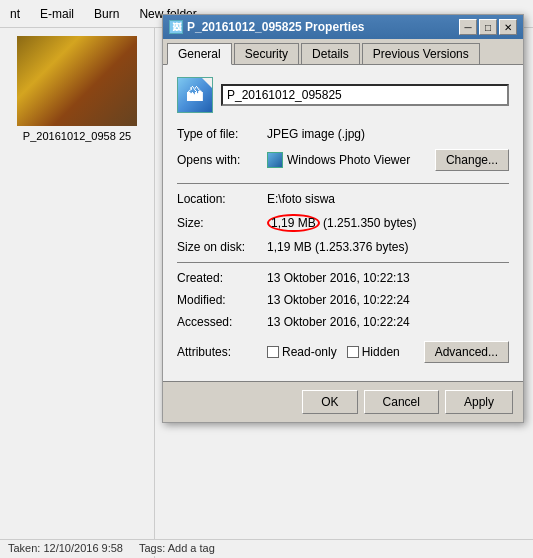 Image resolution: width=533 pixels, height=558 pixels. I want to click on size-value: 1,19 MB (1.251.350 bytes), so click(388, 223).